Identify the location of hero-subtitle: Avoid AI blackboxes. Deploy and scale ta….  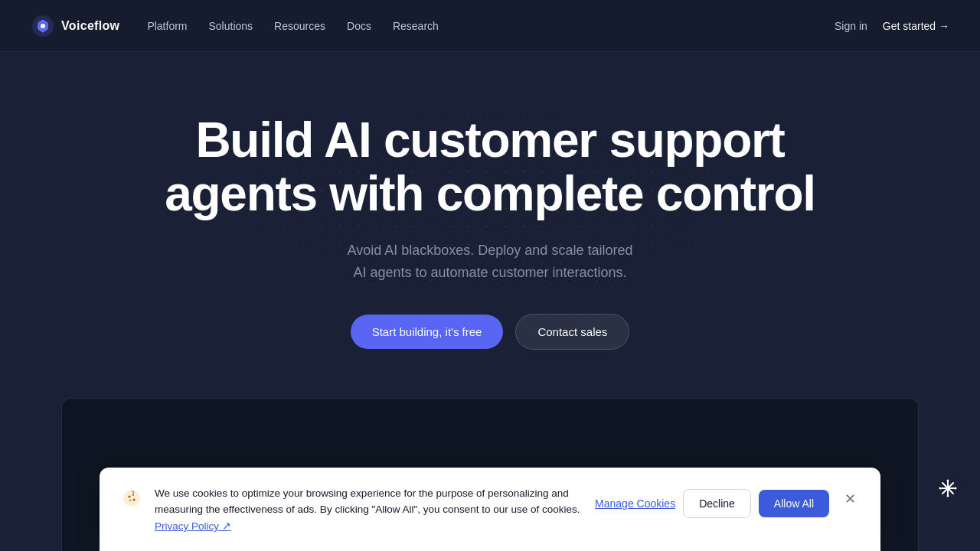
(490, 262).